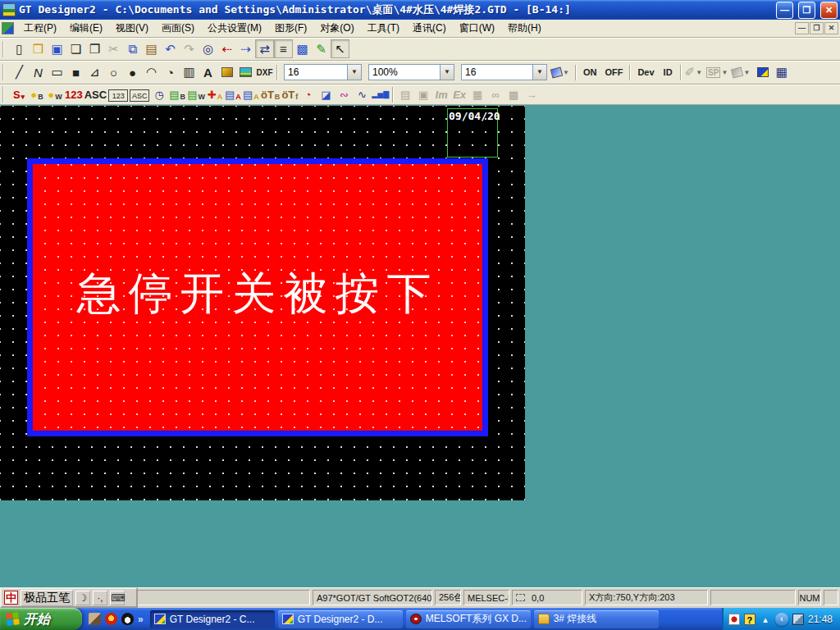 This screenshot has height=630, width=840. What do you see at coordinates (734, 619) in the screenshot?
I see `tray-player-icon` at bounding box center [734, 619].